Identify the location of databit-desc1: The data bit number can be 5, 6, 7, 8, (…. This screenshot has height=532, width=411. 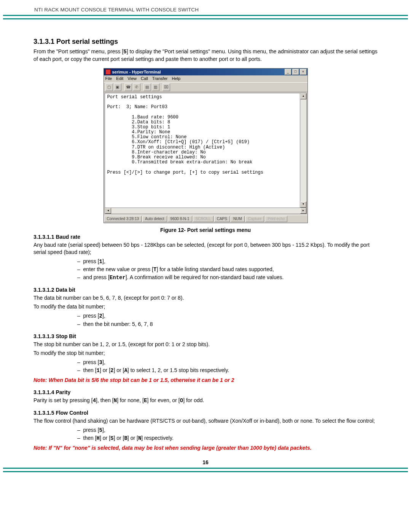
(206, 298).